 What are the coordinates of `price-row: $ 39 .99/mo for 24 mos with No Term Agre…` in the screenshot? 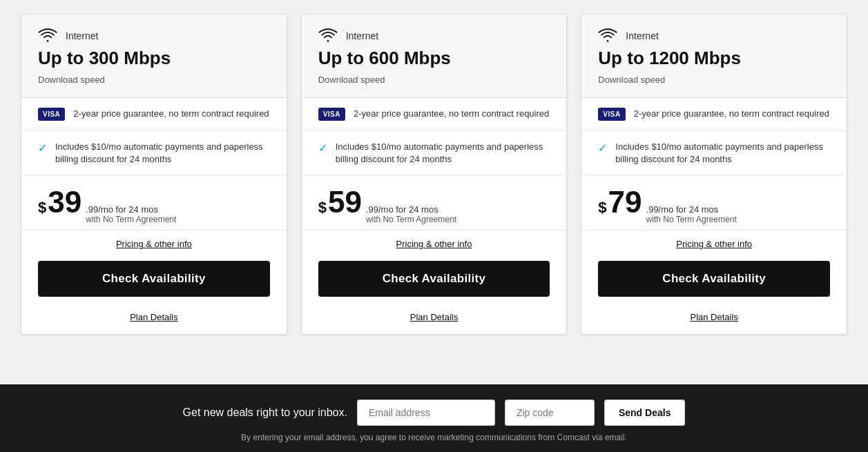 It's located at (154, 203).